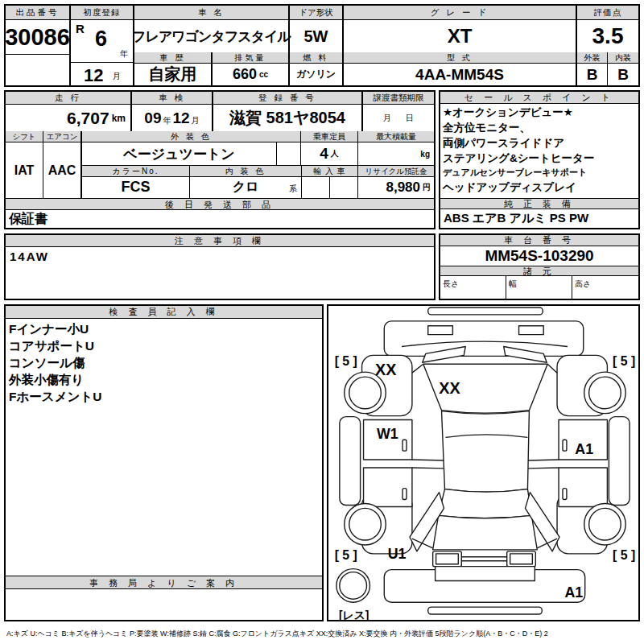 This screenshot has width=644, height=644. Describe the element at coordinates (289, 154) in the screenshot. I see `ext-color-empty-cell` at that location.